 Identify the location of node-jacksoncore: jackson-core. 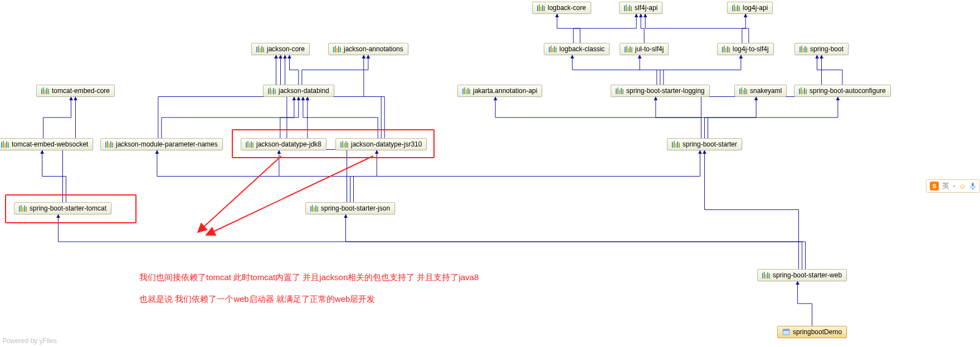
(281, 49).